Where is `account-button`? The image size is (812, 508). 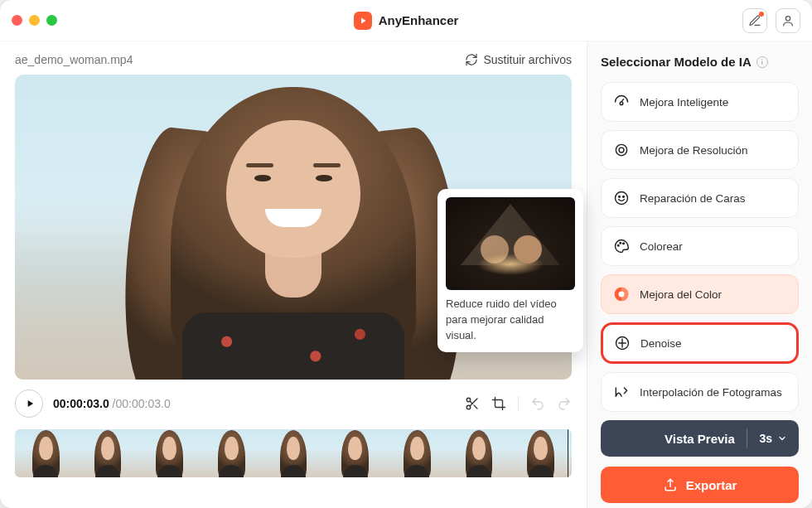 account-button is located at coordinates (788, 21).